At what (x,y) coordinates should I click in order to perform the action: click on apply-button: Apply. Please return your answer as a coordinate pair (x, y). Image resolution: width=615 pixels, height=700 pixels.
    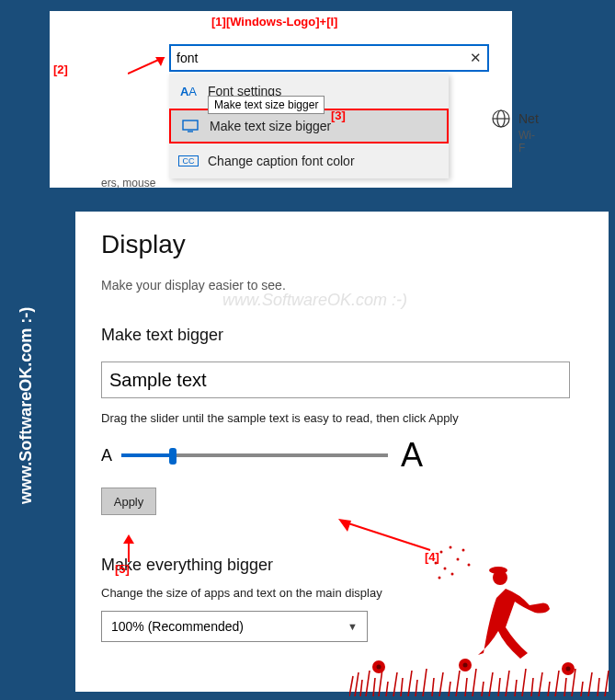
    Looking at the image, I should click on (129, 501).